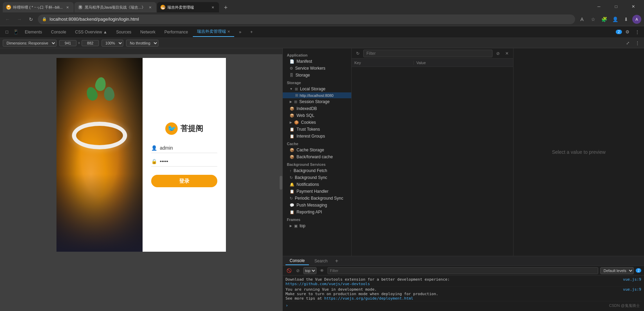  I want to click on more-icon: ⋮, so click(637, 43).